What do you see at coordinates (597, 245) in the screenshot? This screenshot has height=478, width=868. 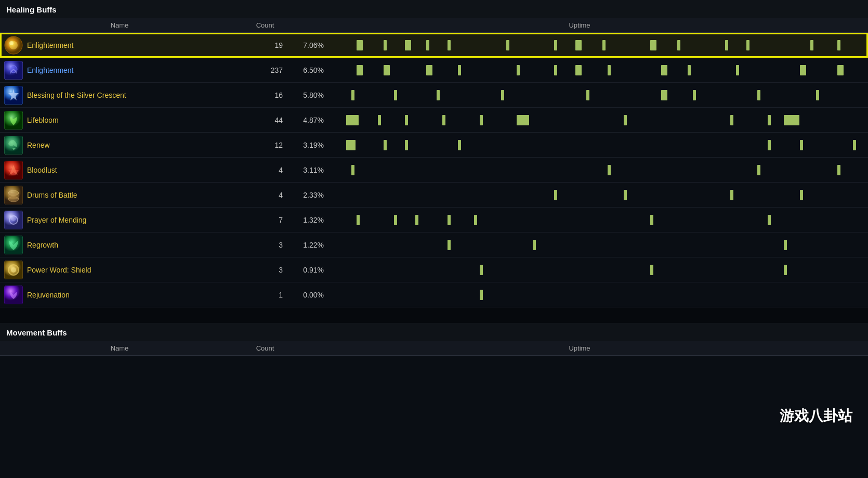 I see `uptime-bars-regrowth` at bounding box center [597, 245].